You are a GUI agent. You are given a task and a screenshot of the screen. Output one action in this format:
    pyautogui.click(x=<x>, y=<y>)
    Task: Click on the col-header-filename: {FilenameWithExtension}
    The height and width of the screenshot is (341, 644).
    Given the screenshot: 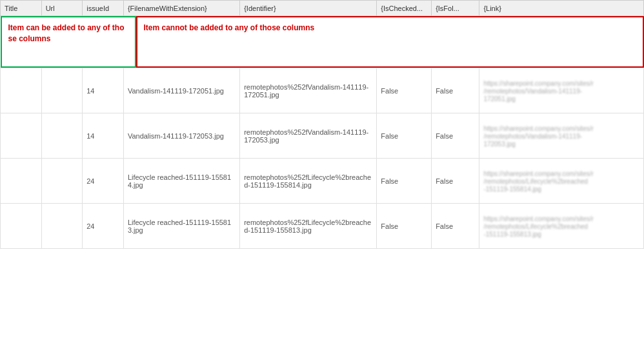 What is the action you would take?
    pyautogui.click(x=181, y=8)
    